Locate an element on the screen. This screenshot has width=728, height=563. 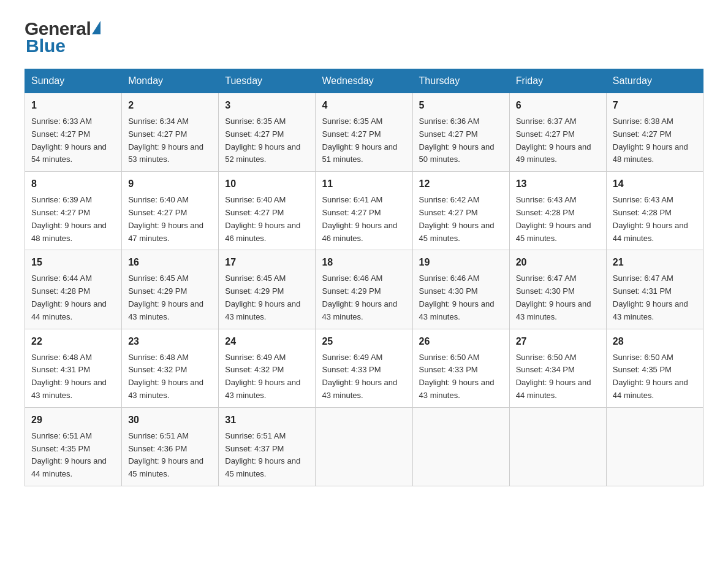
day-cell-21: 21Sunrise: 6:47 AMSunset: 4:31 PMDayligh… is located at coordinates (654, 289).